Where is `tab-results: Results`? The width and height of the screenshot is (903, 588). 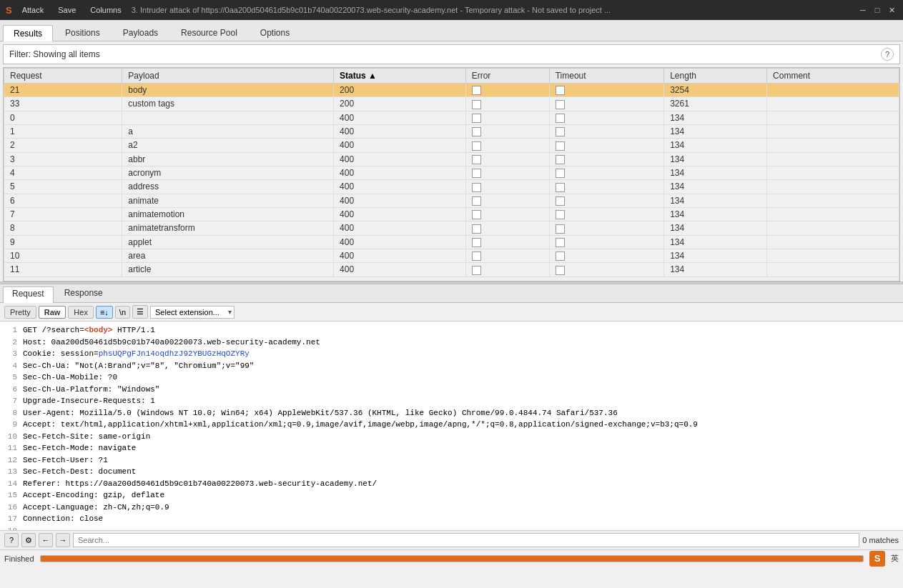 tab-results: Results is located at coordinates (28, 33).